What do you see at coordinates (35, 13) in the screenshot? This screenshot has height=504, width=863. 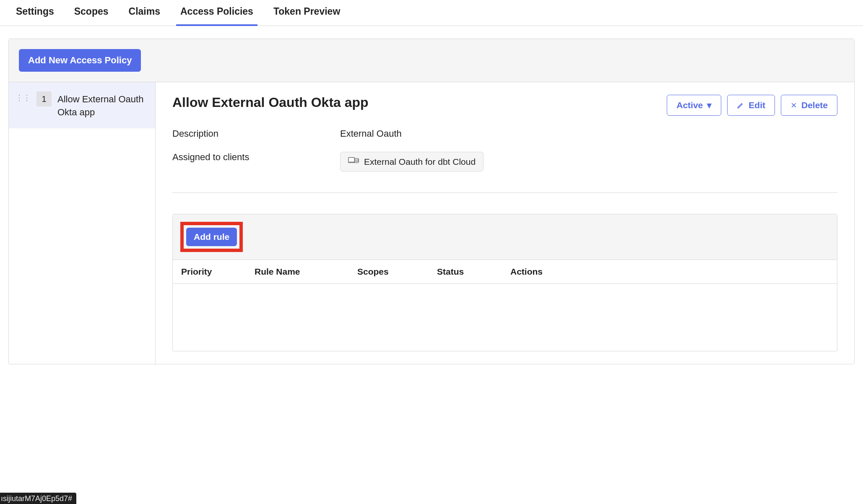 I see `tab-settings: Settings` at bounding box center [35, 13].